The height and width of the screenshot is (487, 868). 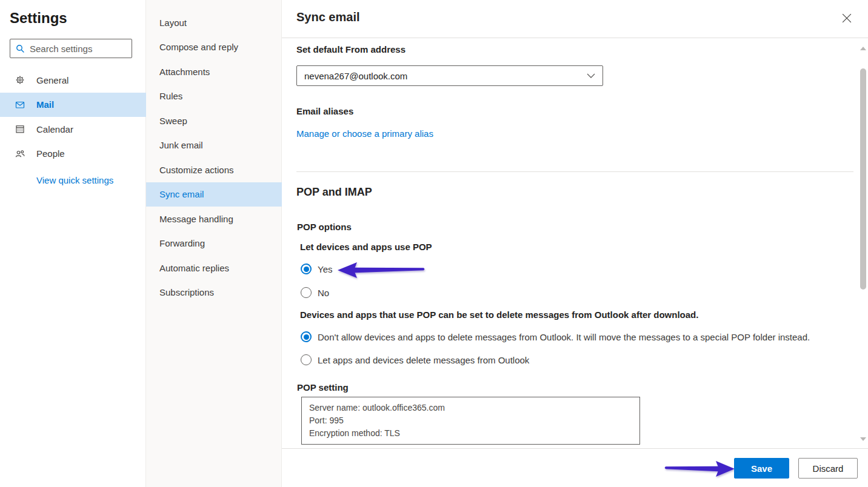 I want to click on radio-dont-allow-delete-label: Don't allow devices and apps to delete m…, so click(x=564, y=337).